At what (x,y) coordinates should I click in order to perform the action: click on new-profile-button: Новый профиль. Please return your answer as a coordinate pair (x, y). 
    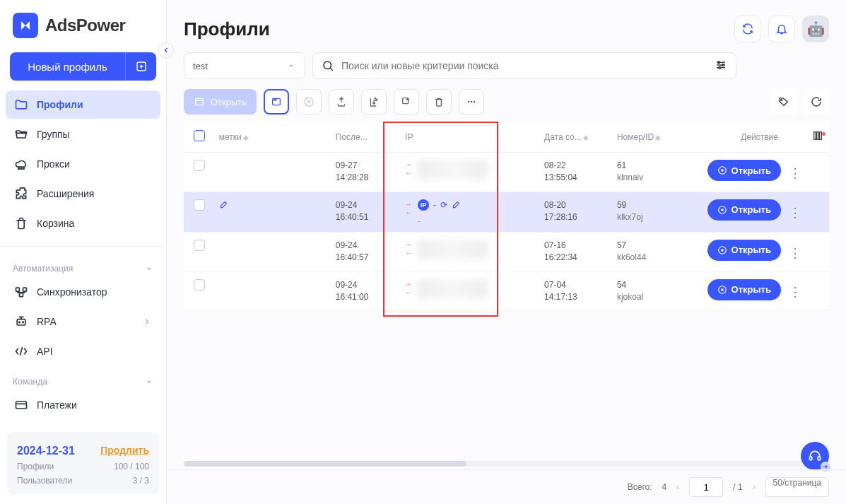
    Looking at the image, I should click on (83, 66).